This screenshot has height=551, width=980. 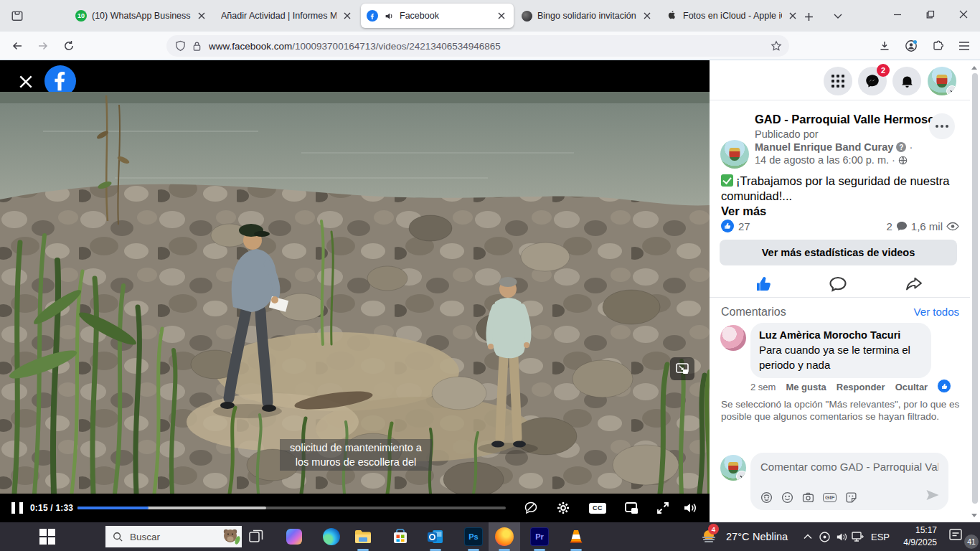 I want to click on taskbar-search, so click(x=174, y=537).